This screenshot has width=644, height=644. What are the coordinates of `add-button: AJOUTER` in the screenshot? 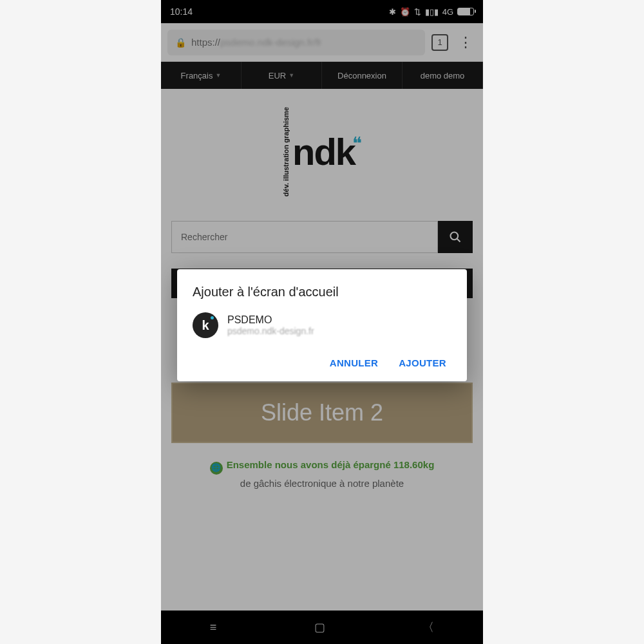 It's located at (422, 363).